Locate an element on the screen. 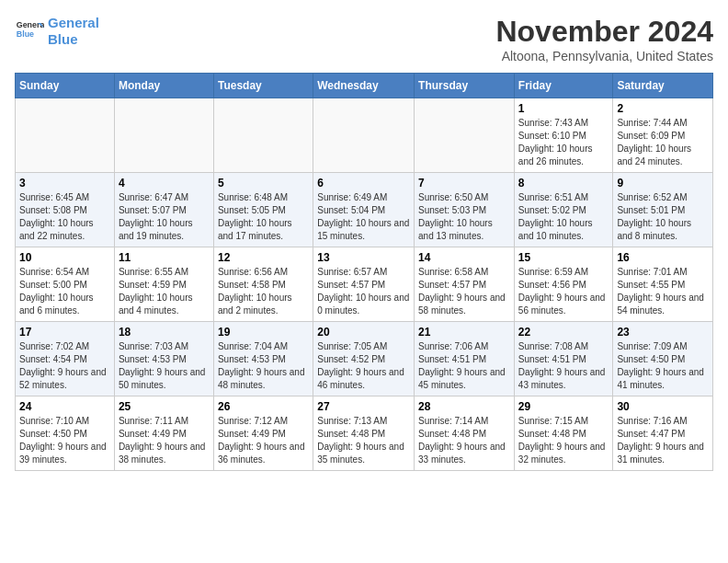 The width and height of the screenshot is (728, 563). day-number: 8 is located at coordinates (564, 183).